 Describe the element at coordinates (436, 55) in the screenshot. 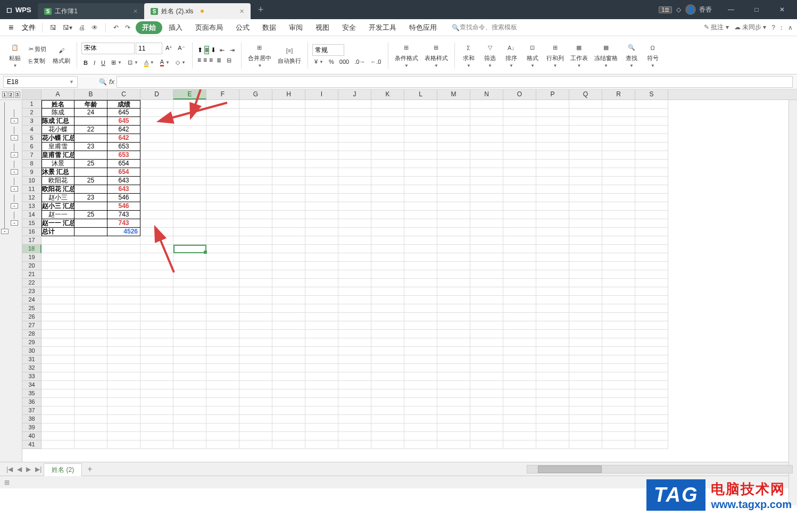

I see `table-style-button: ⊞ 表格样式▼` at that location.